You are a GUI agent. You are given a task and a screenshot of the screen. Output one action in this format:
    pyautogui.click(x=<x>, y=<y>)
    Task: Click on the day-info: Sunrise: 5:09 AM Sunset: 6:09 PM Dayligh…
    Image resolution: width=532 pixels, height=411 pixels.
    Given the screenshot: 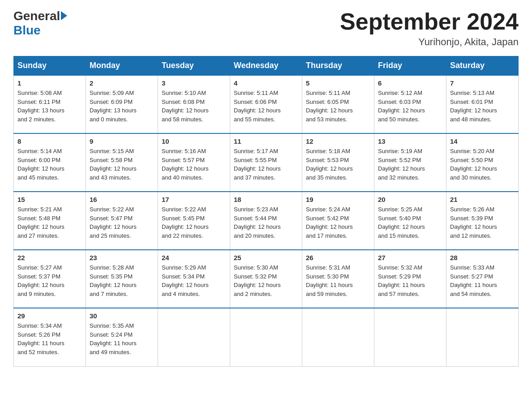 What is the action you would take?
    pyautogui.click(x=122, y=106)
    